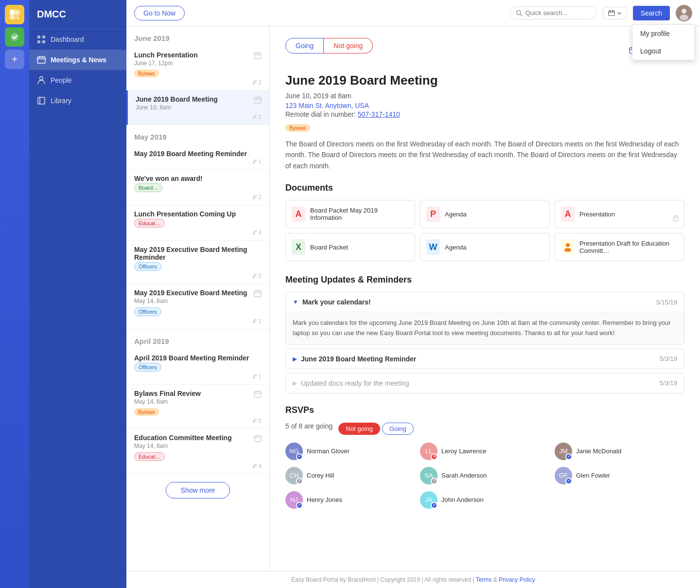 This screenshot has height=588, width=700. I want to click on event-date: June 17, 12pm, so click(198, 63).